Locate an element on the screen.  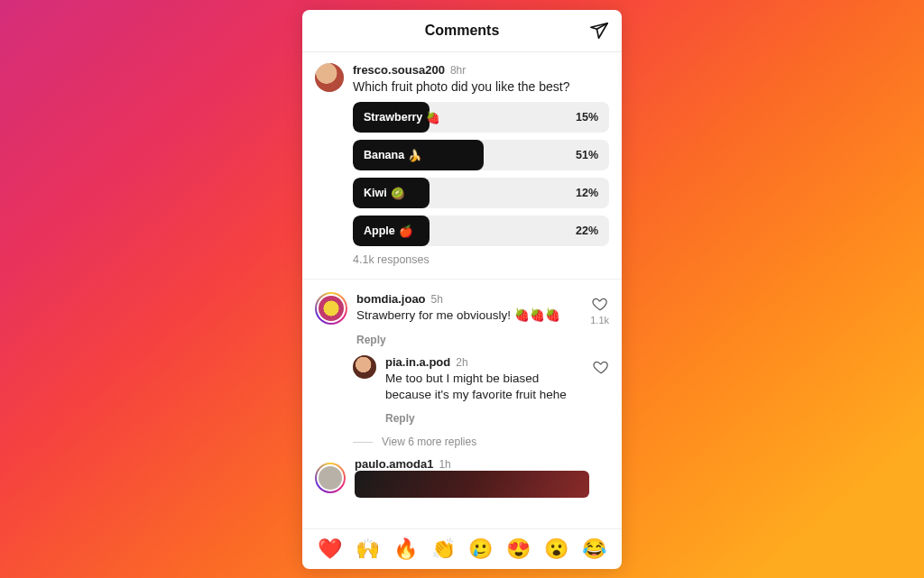
emoji-wow: 😮 is located at coordinates (556, 549).